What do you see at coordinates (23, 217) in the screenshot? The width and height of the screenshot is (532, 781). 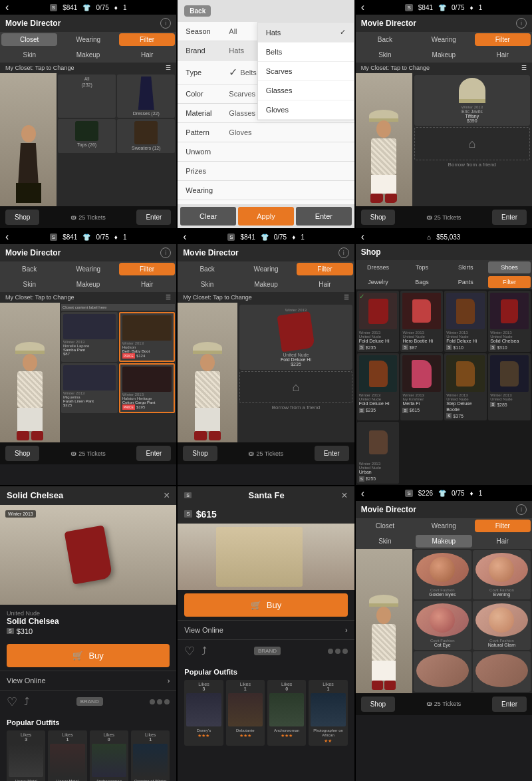 I see `shop-btn-1: Shop` at bounding box center [23, 217].